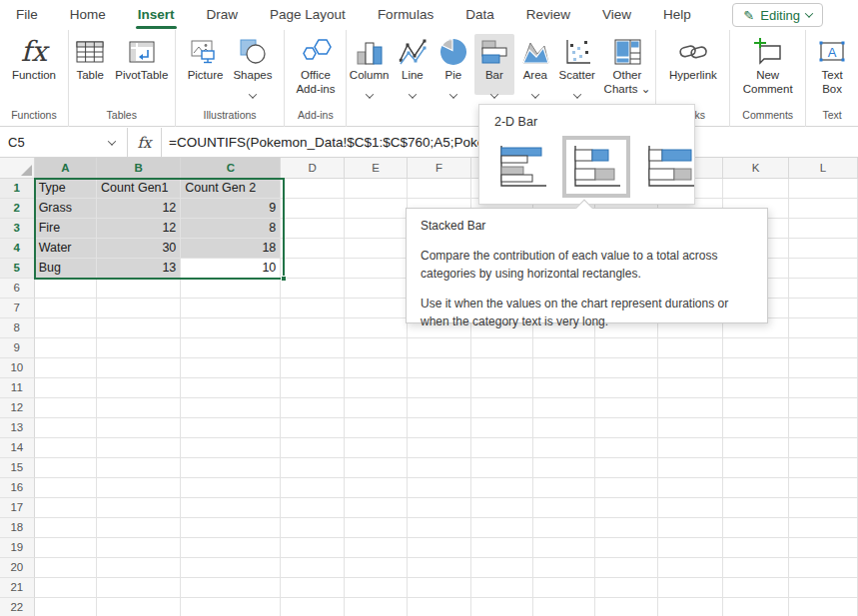 This screenshot has height=616, width=858. What do you see at coordinates (376, 249) in the screenshot?
I see `cell-E4` at bounding box center [376, 249].